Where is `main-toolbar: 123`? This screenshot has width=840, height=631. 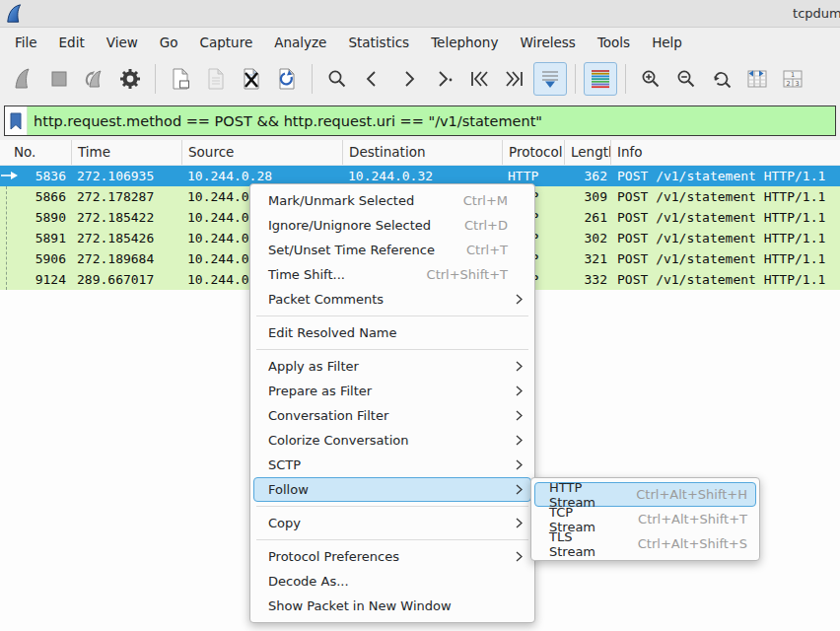
main-toolbar: 123 is located at coordinates (420, 79).